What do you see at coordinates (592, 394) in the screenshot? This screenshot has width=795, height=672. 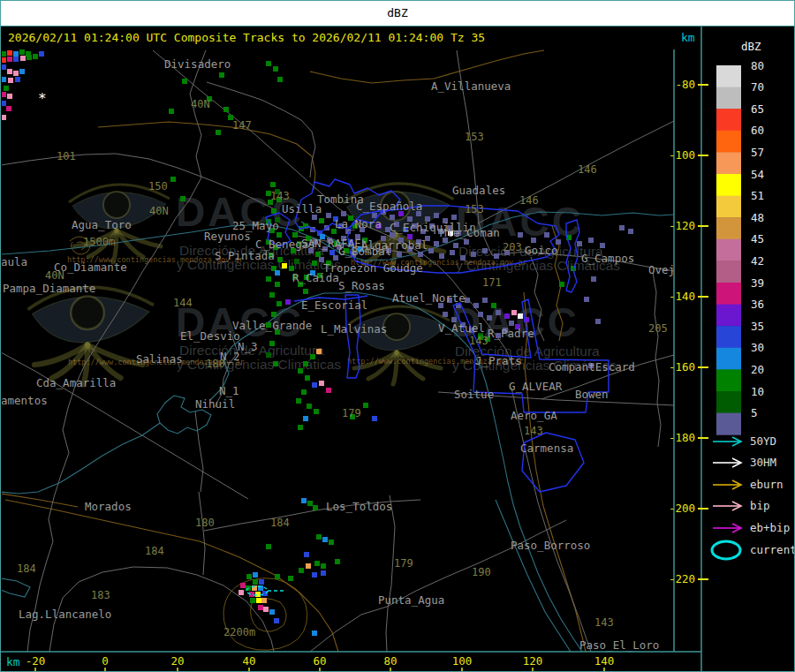 I see `map-place-label: Bowen` at bounding box center [592, 394].